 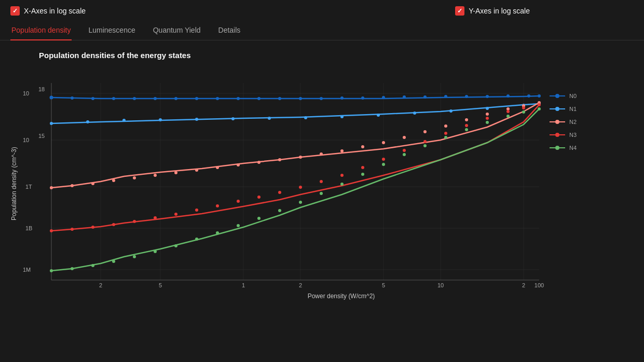 I want to click on svg-text: 1B, so click(x=29, y=228).